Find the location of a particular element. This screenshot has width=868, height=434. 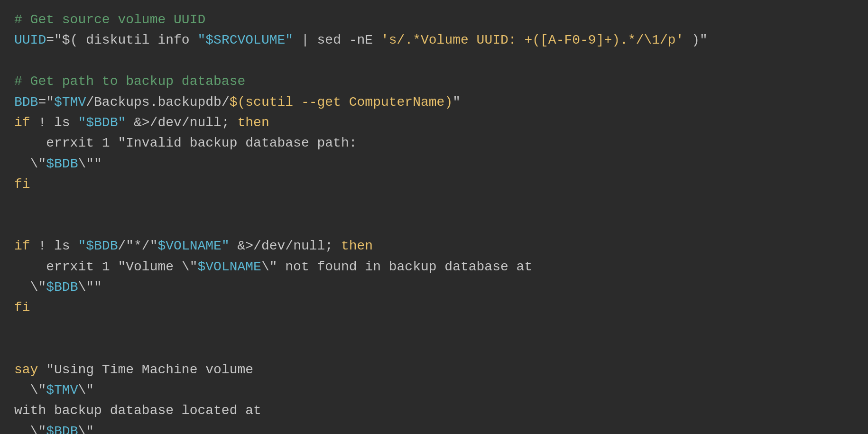

code-line: say "Using Time Machine volume is located at coordinates (434, 370).